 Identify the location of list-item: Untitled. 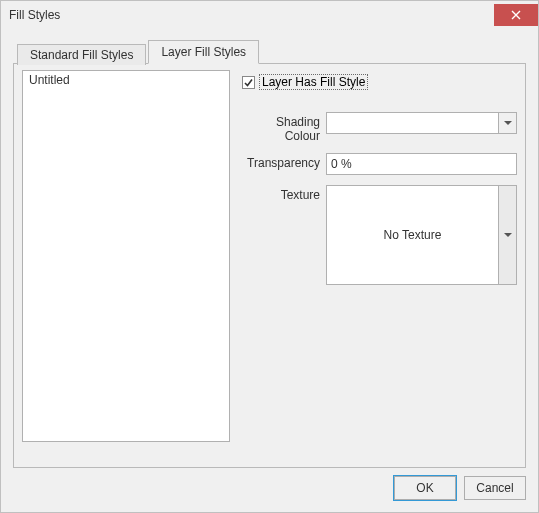
(126, 80).